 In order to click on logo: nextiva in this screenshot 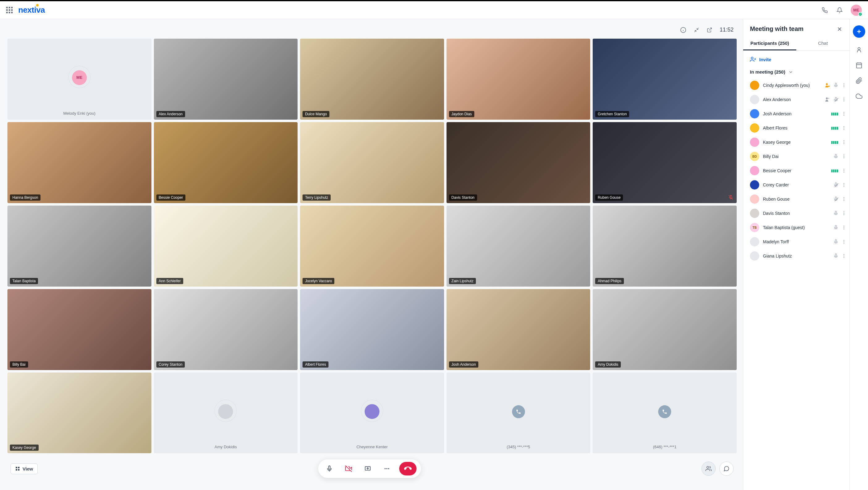, I will do `click(32, 10)`.